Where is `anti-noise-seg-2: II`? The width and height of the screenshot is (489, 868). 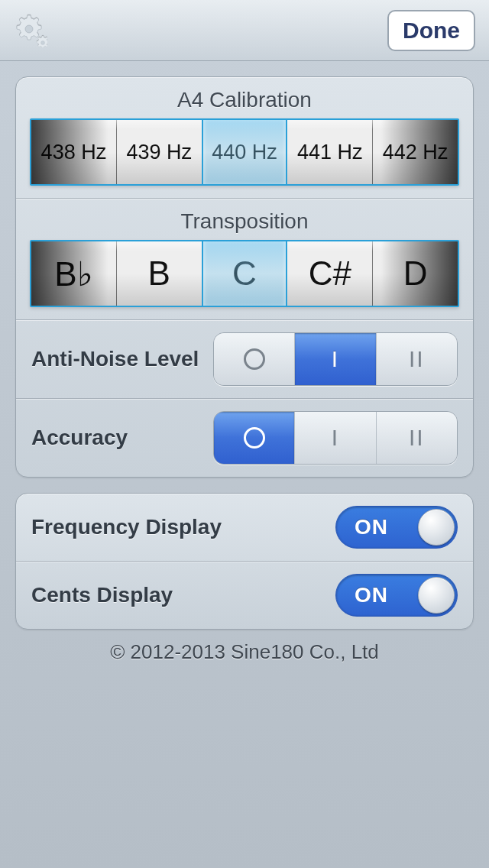
anti-noise-seg-2: II is located at coordinates (417, 359).